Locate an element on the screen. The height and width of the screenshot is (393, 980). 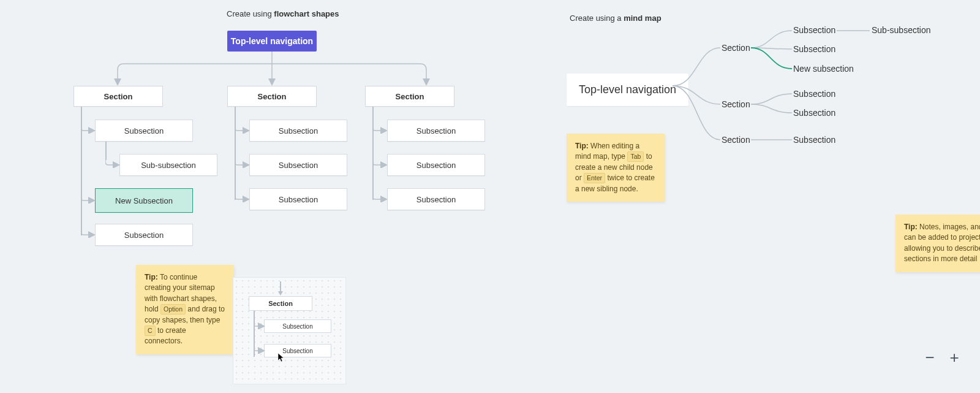
flowchart-col3-trunk is located at coordinates (373, 153).